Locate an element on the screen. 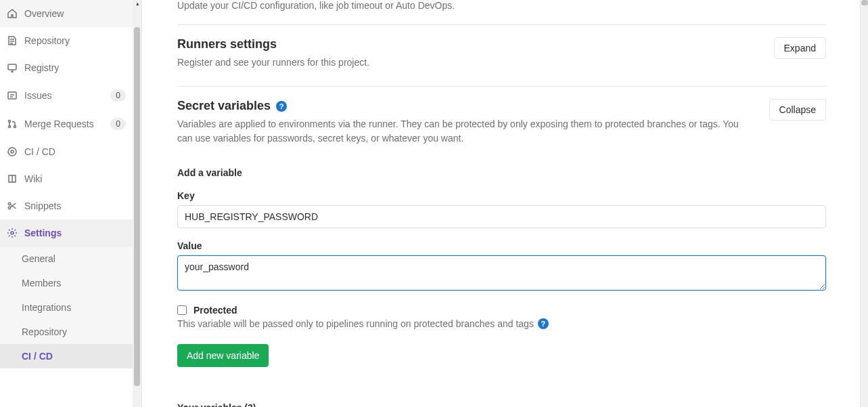  merge-icon is located at coordinates (12, 124).